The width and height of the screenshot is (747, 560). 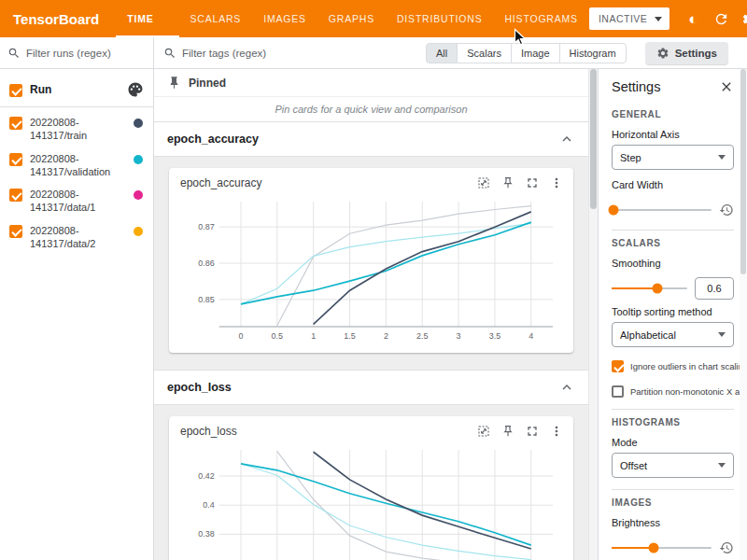 What do you see at coordinates (618, 366) in the screenshot?
I see `ignore-outliers-checkbox` at bounding box center [618, 366].